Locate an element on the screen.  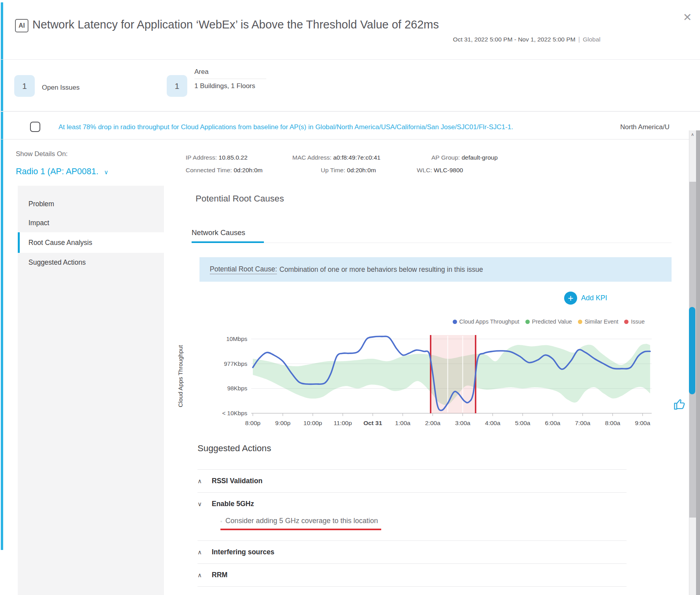
left-accent-bar is located at coordinates (2, 276).